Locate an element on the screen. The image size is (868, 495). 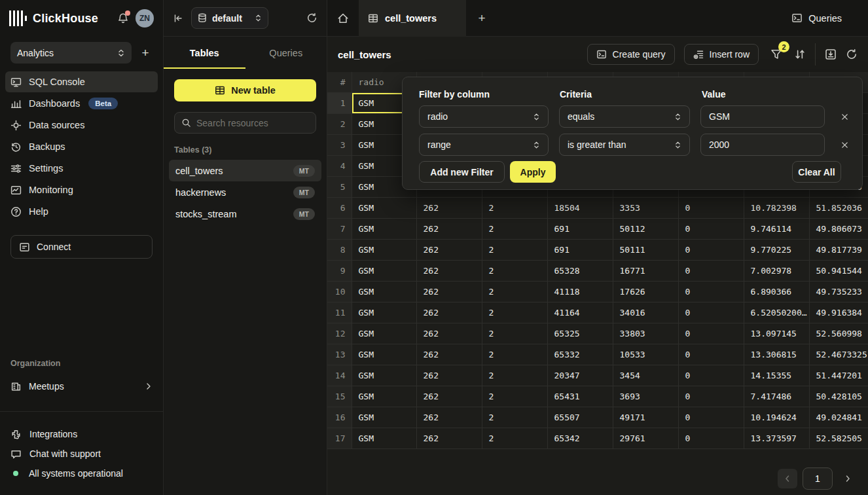
remove-filter-icon is located at coordinates (844, 117).